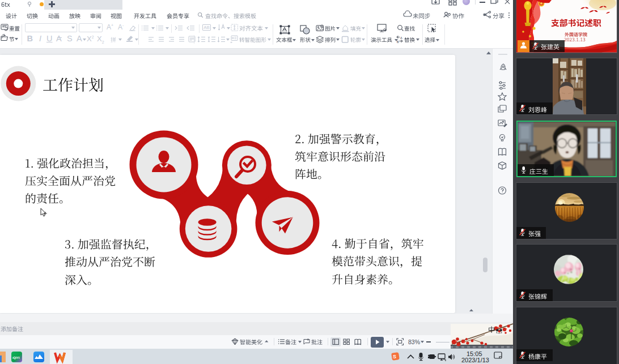 This screenshot has width=619, height=364. What do you see at coordinates (395, 357) in the screenshot?
I see `svg-text: S` at bounding box center [395, 357].